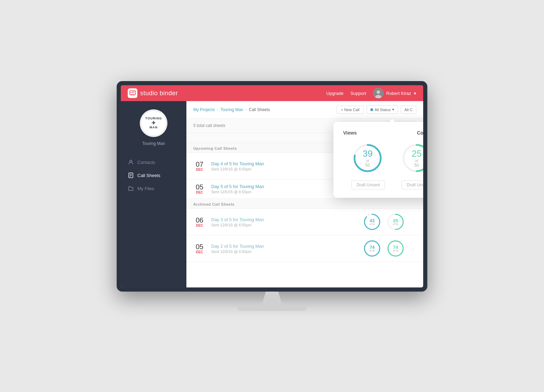 The image size is (544, 392). Describe the element at coordinates (383, 158) in the screenshot. I see `tooltip-circles: 39 of 50` at that location.